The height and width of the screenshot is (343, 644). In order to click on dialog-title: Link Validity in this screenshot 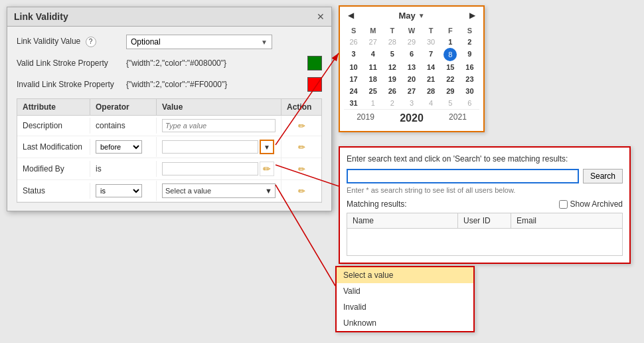, I will do `click(41, 17)`.